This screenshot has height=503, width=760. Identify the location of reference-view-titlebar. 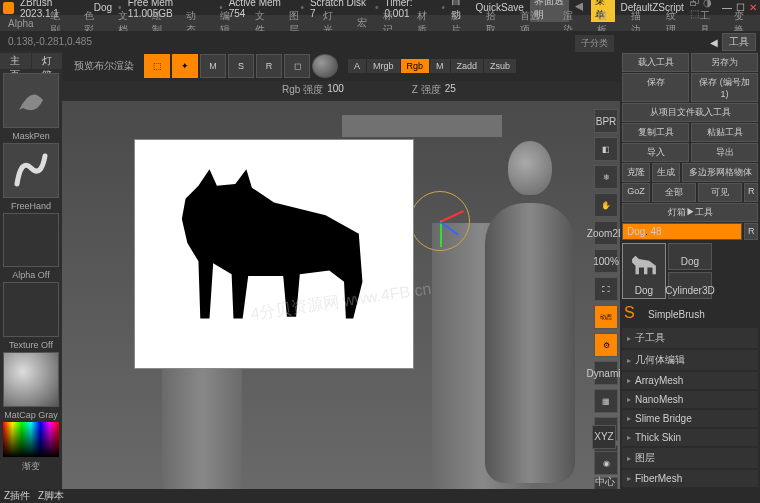
(422, 126).